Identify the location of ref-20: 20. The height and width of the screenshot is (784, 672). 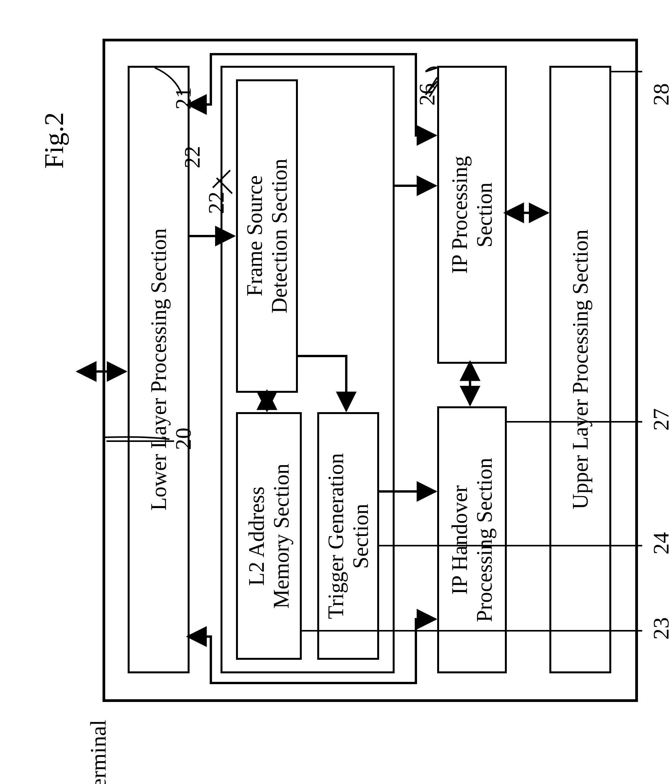
(183, 439).